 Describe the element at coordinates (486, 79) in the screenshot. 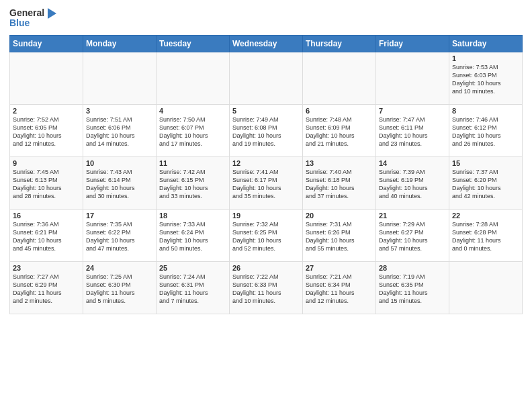

I see `day-info: Sunrise: 7:53 AM Sunset: 6:03 PM Dayligh…` at that location.